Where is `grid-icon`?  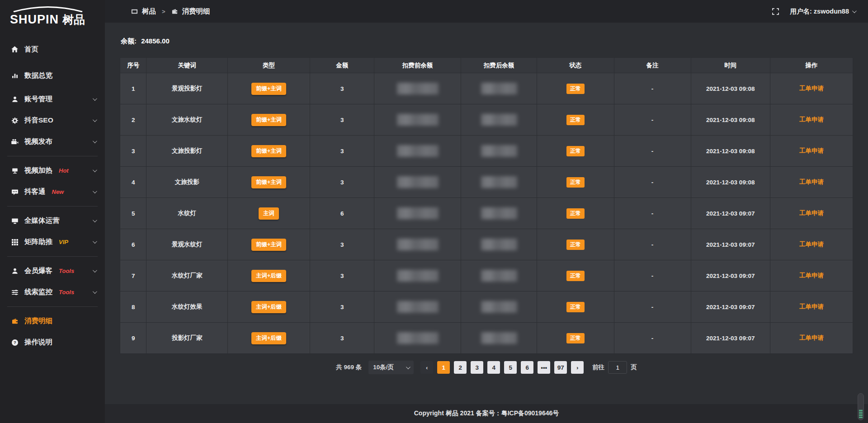
grid-icon is located at coordinates (14, 242).